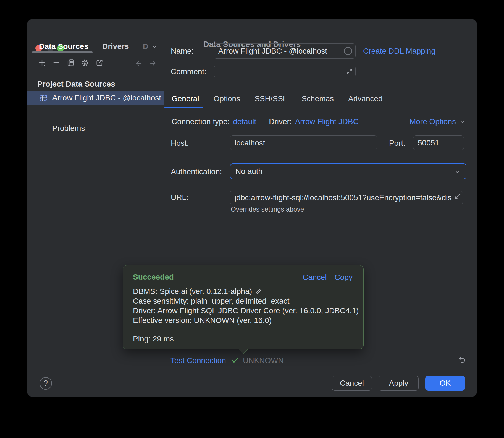 The height and width of the screenshot is (438, 504). I want to click on tab-ssh-ssl: SSH/SSL, so click(271, 99).